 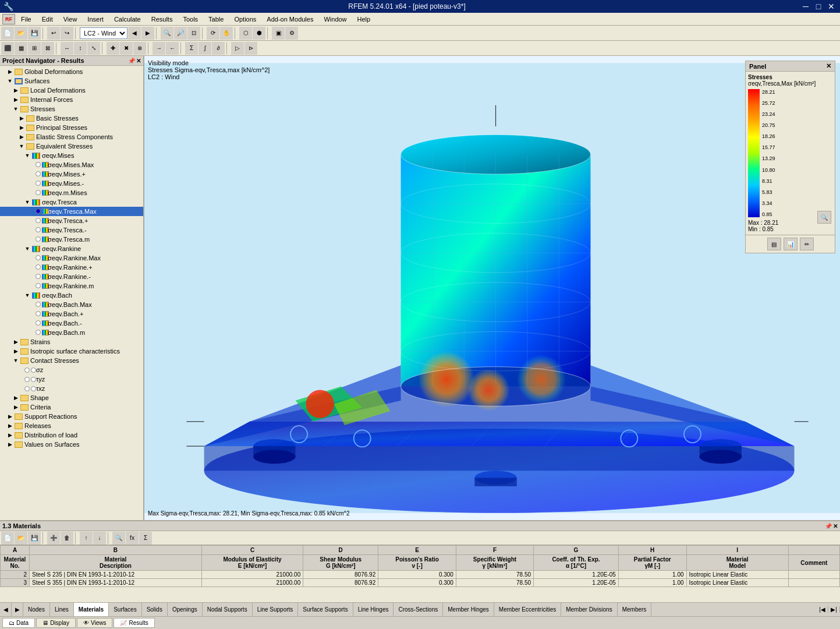 I want to click on tab-solids: Solids, so click(x=155, y=609).